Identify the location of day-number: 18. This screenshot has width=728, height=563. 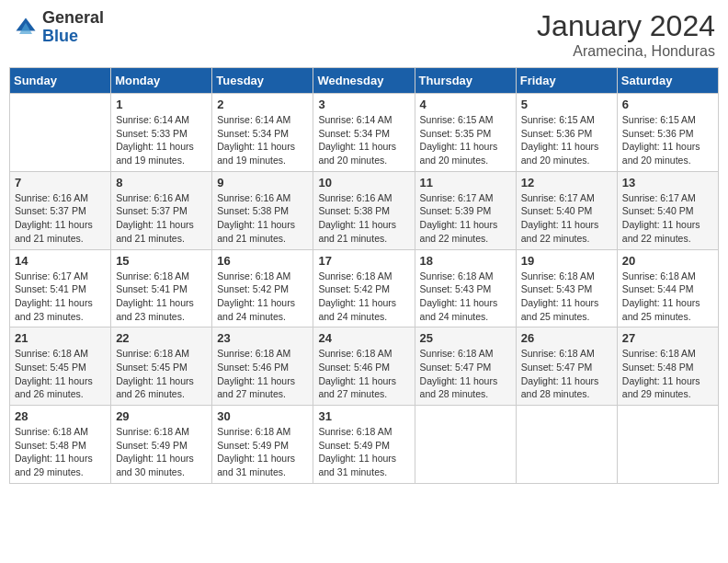
(465, 261).